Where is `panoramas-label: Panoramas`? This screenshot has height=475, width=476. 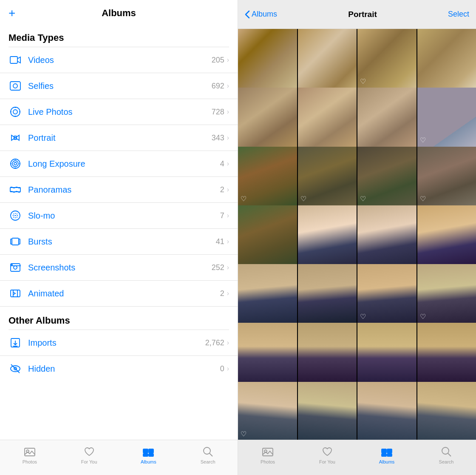 panoramas-label: Panoramas is located at coordinates (124, 190).